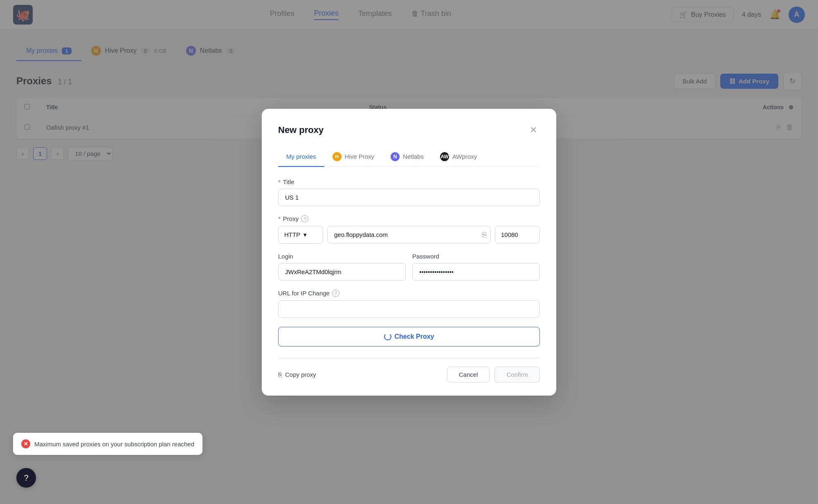 Image resolution: width=818 pixels, height=504 pixels. What do you see at coordinates (26, 478) in the screenshot?
I see `help-fab-button: ?` at bounding box center [26, 478].